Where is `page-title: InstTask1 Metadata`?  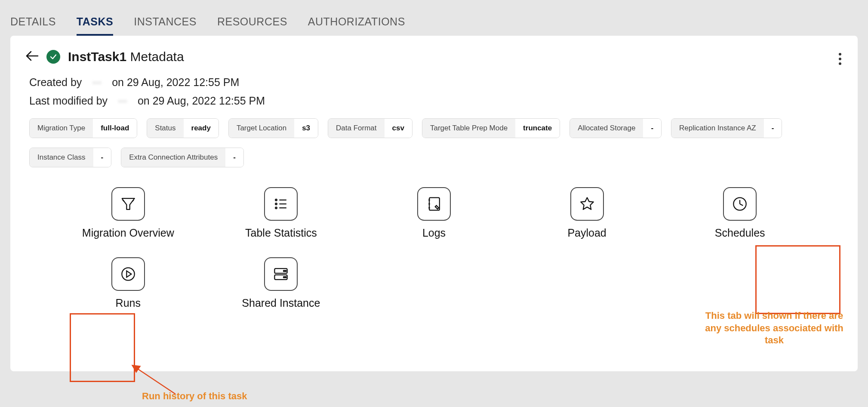 page-title: InstTask1 Metadata is located at coordinates (126, 57).